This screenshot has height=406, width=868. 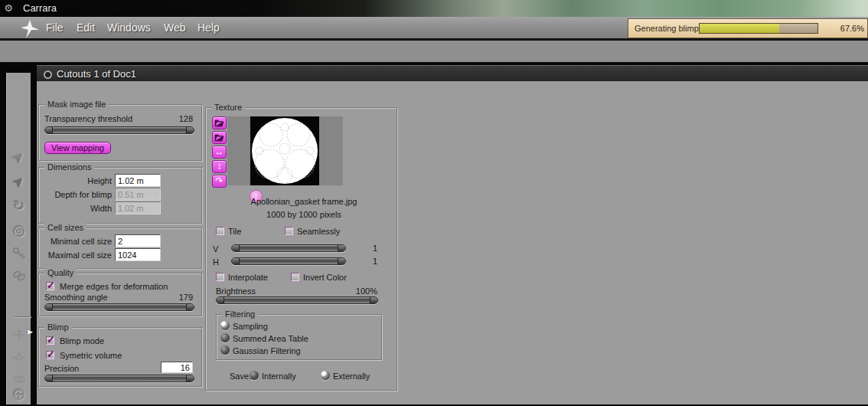 I want to click on menu-windows: Windows, so click(x=129, y=28).